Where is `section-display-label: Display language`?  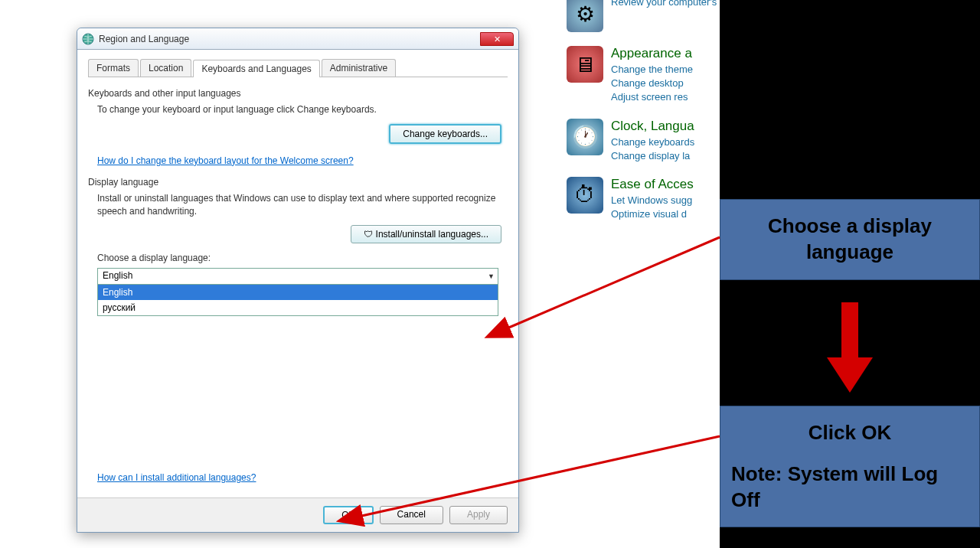 section-display-label: Display language is located at coordinates (298, 182).